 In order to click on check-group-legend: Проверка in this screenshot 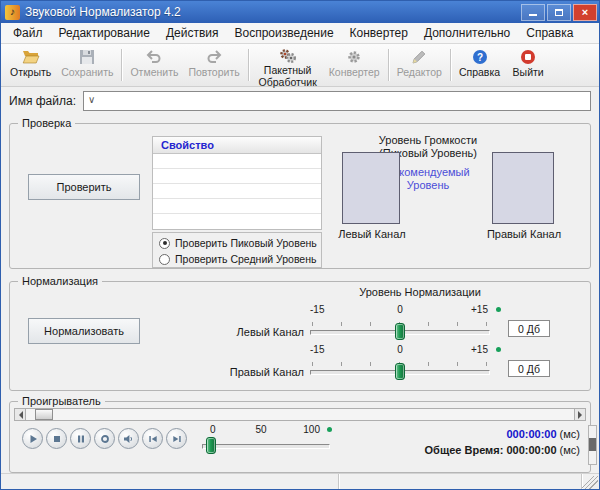, I will do `click(46, 123)`.